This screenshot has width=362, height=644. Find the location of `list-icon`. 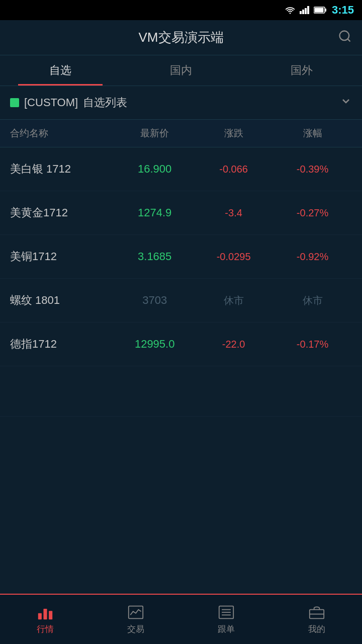

list-icon is located at coordinates (226, 612).